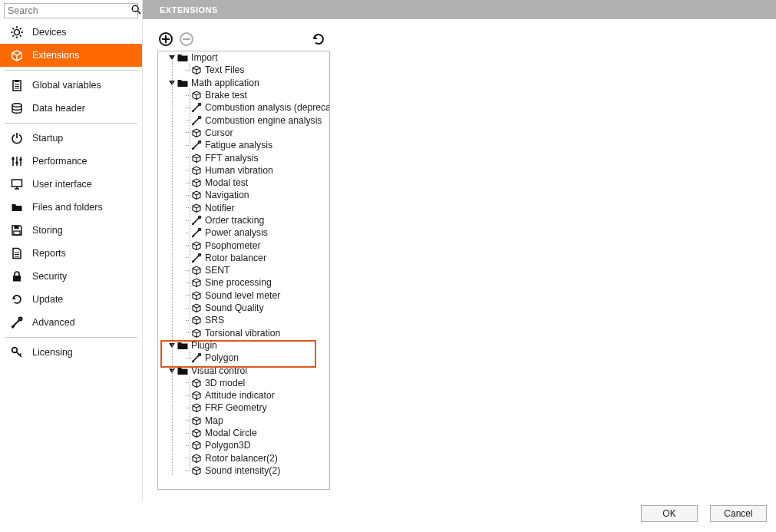  What do you see at coordinates (244, 333) in the screenshot?
I see `tree-item: Torsional vibration` at bounding box center [244, 333].